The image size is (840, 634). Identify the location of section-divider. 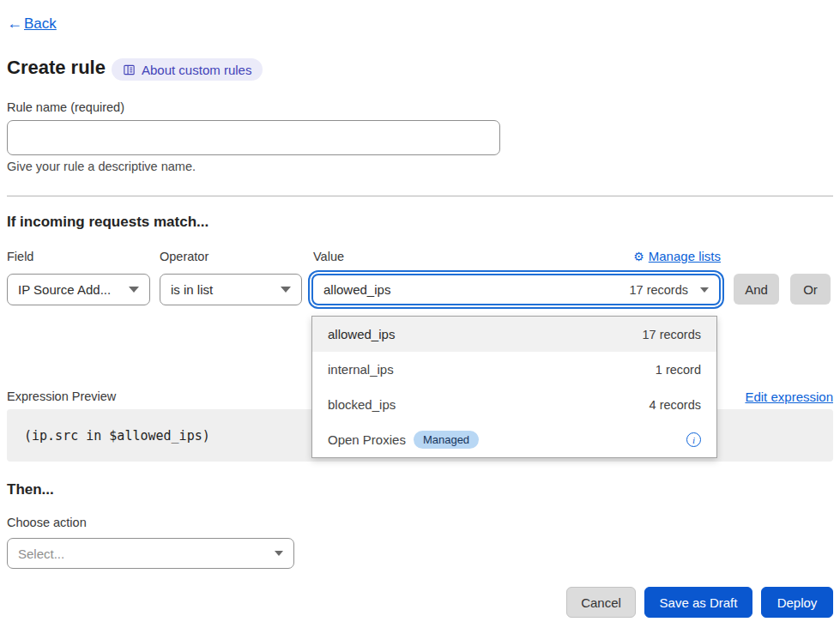
(420, 196).